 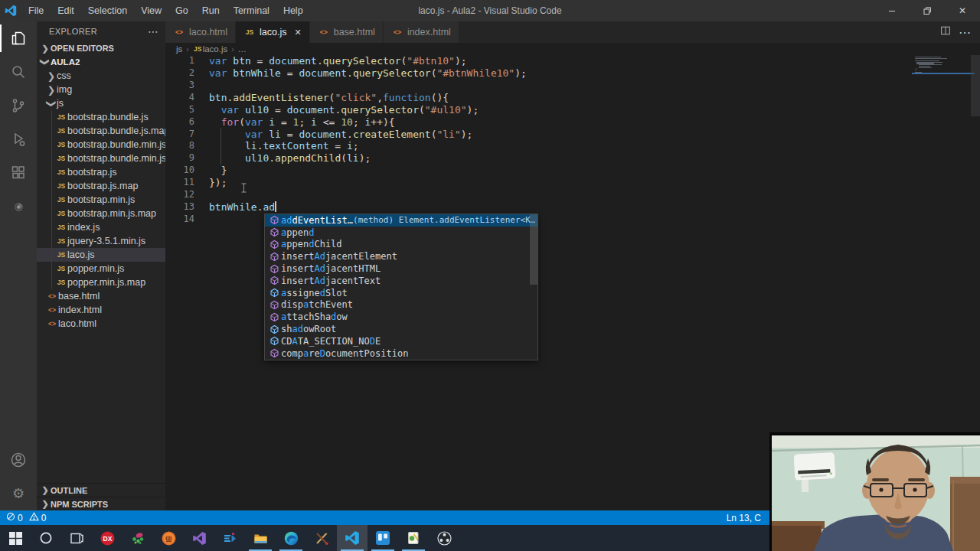 What do you see at coordinates (18, 460) in the screenshot?
I see `activity-account` at bounding box center [18, 460].